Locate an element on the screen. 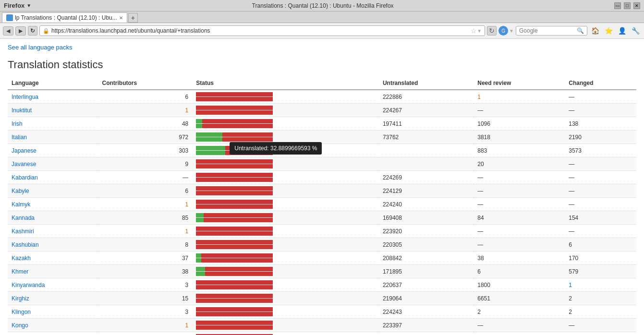  green-bar is located at coordinates (199, 255).